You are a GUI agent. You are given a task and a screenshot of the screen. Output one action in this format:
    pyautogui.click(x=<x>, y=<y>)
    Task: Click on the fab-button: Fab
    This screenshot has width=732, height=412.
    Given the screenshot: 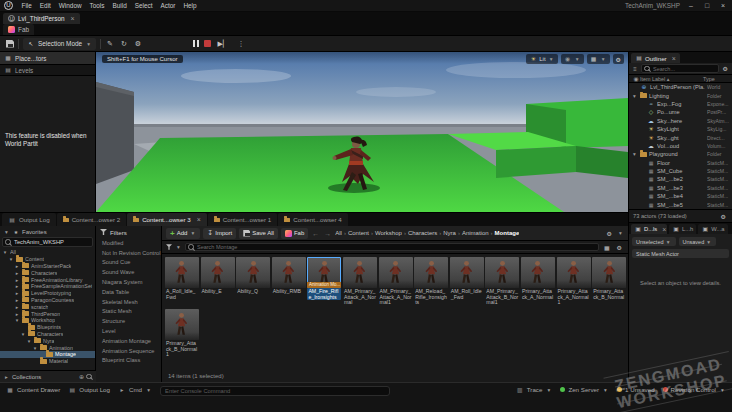 What is the action you would take?
    pyautogui.click(x=294, y=234)
    